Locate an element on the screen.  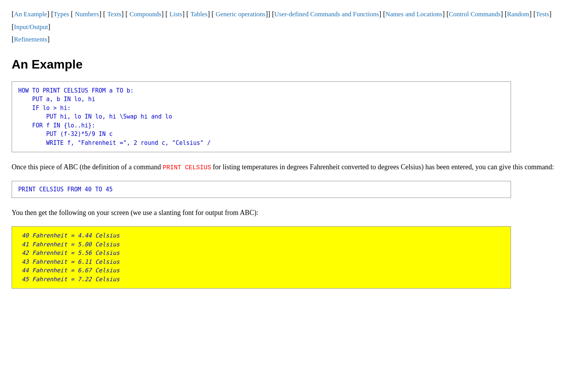
nav-link-generic-operations: Generic operations is located at coordinates (241, 14).